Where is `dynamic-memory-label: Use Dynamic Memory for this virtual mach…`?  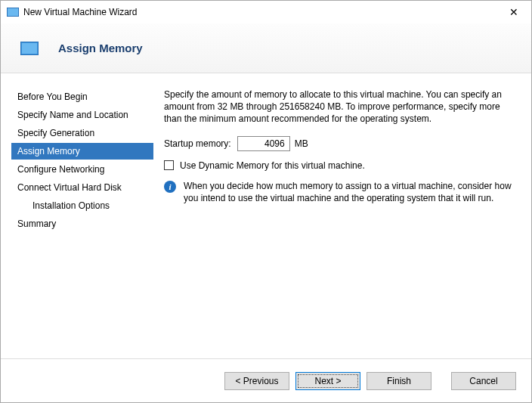
dynamic-memory-label: Use Dynamic Memory for this virtual mach… is located at coordinates (272, 166).